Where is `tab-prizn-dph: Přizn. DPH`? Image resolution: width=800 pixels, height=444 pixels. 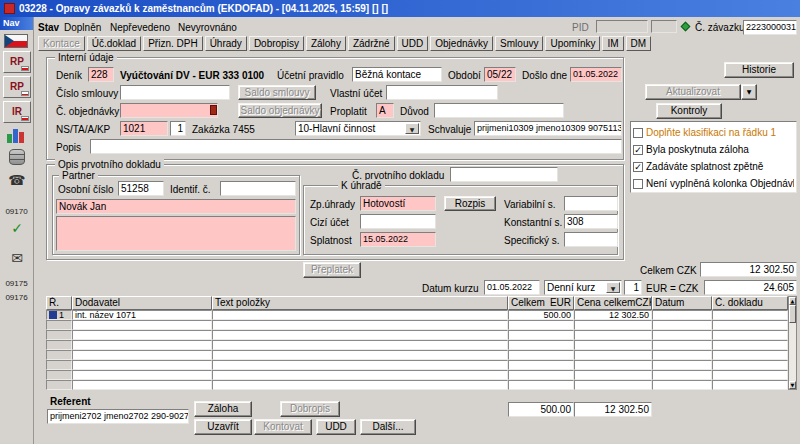
tab-prizn-dph: Přizn. DPH is located at coordinates (172, 44).